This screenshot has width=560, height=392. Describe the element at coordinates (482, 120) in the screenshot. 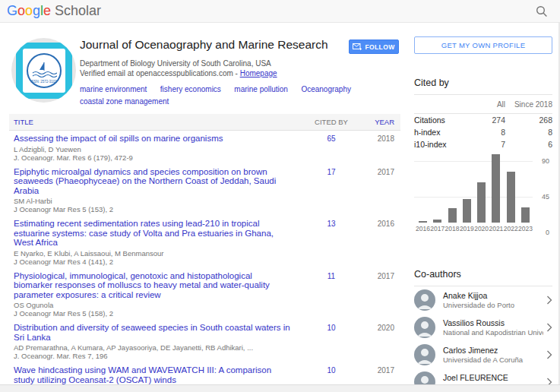

I see `stat-all-value: 274` at that location.